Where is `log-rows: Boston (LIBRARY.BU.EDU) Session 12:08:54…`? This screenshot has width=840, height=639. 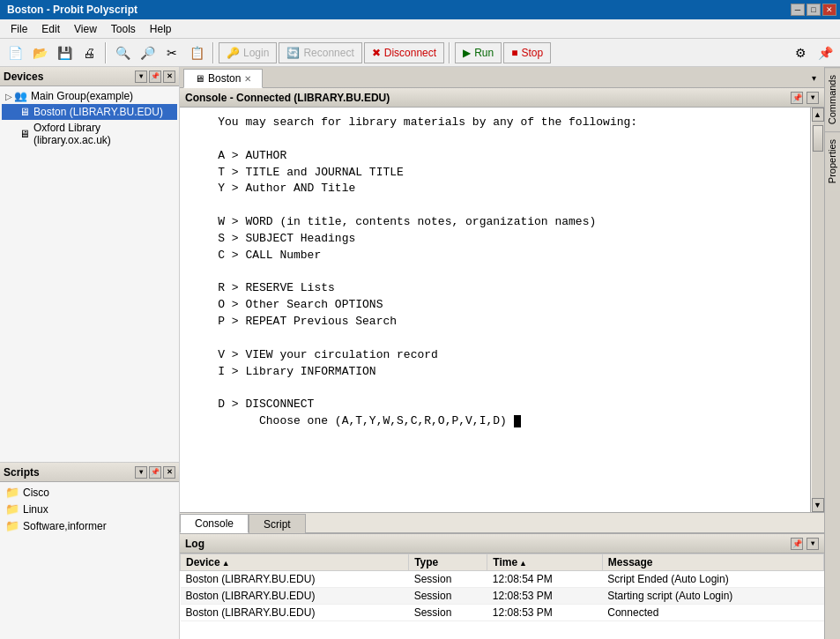 log-rows: Boston (LIBRARY.BU.EDU) Session 12:08:54… is located at coordinates (502, 596).